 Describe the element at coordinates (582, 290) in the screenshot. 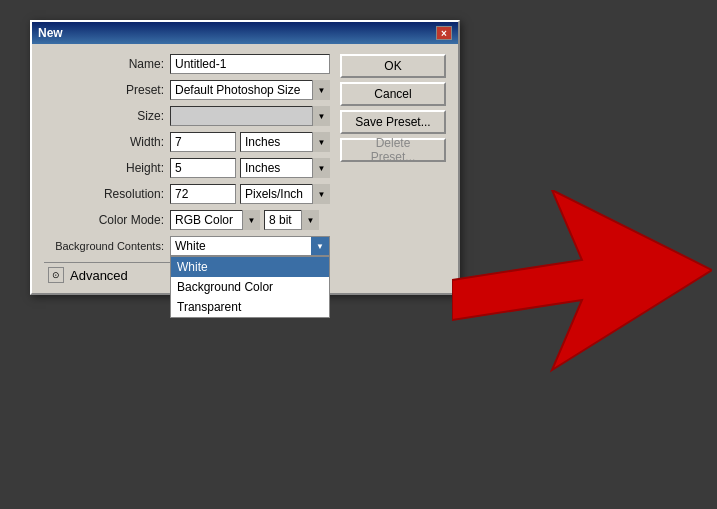

I see `red-arrow-indicator` at that location.